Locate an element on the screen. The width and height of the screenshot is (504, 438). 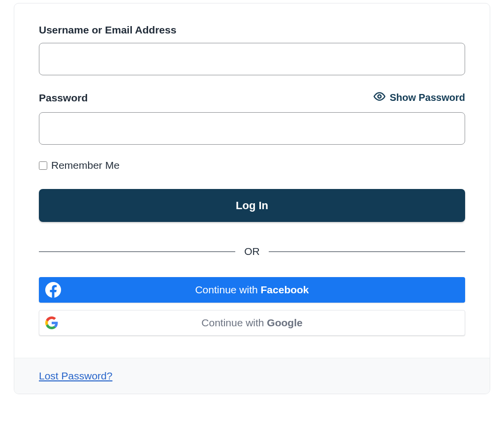
password-input is located at coordinates (252, 128).